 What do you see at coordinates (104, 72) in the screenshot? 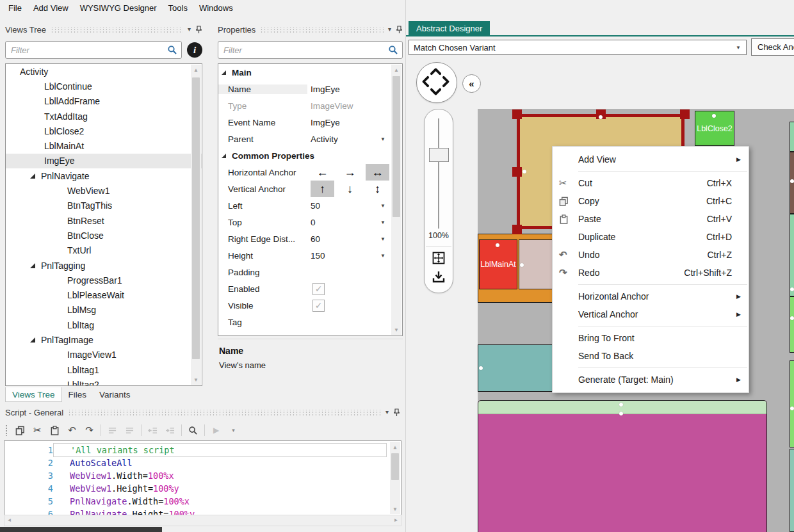
I see `tree-item-activity: Activity` at bounding box center [104, 72].